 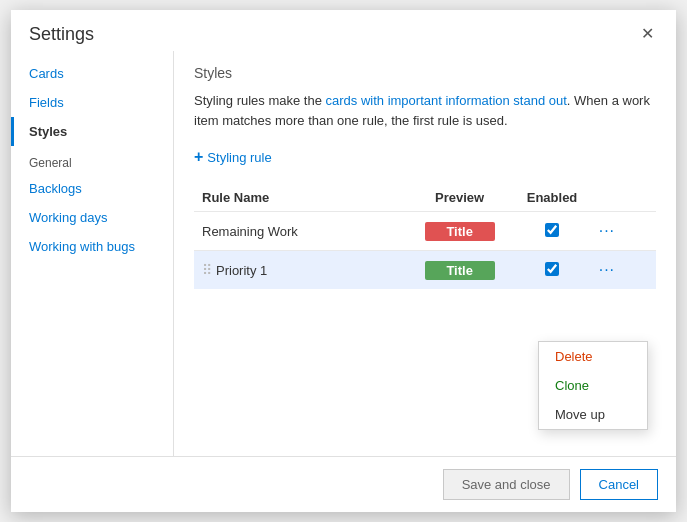 I want to click on section-title: Styles, so click(x=425, y=73).